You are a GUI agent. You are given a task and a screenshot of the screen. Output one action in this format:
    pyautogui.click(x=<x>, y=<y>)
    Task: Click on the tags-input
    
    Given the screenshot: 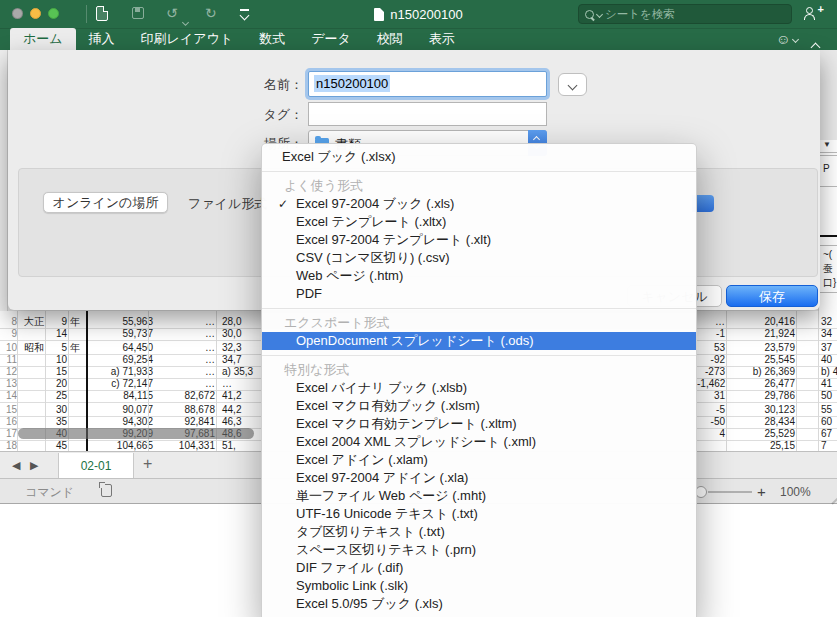 What is the action you would take?
    pyautogui.click(x=428, y=114)
    